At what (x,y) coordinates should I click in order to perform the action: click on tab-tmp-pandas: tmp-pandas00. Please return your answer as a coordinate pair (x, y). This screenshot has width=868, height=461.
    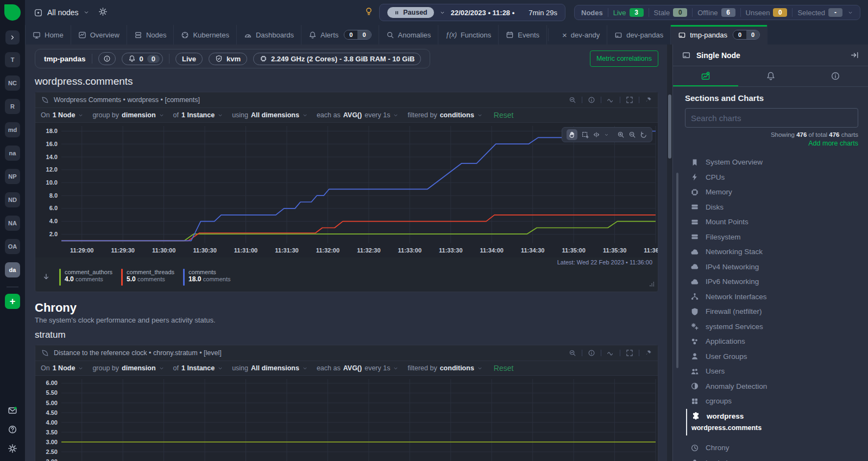
    Looking at the image, I should click on (719, 35).